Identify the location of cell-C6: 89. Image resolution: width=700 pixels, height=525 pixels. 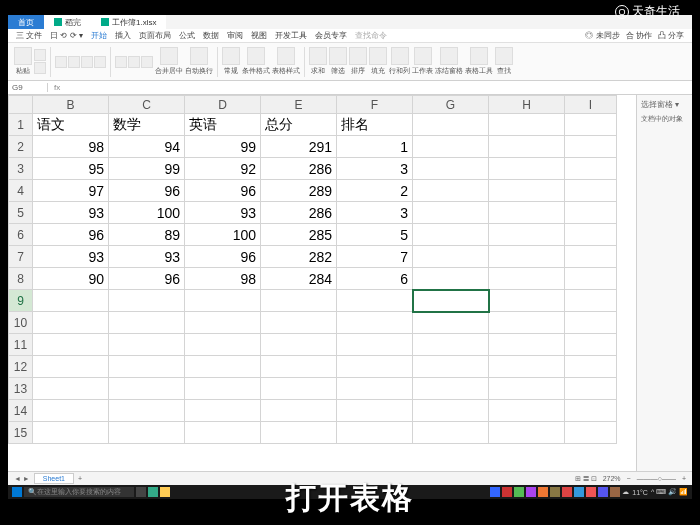
(147, 235).